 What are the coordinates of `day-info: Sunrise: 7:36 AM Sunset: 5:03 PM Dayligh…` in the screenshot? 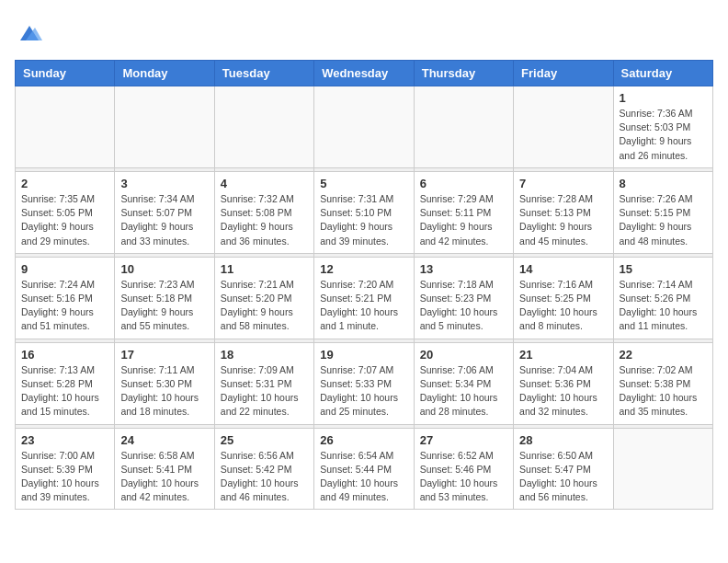 It's located at (664, 134).